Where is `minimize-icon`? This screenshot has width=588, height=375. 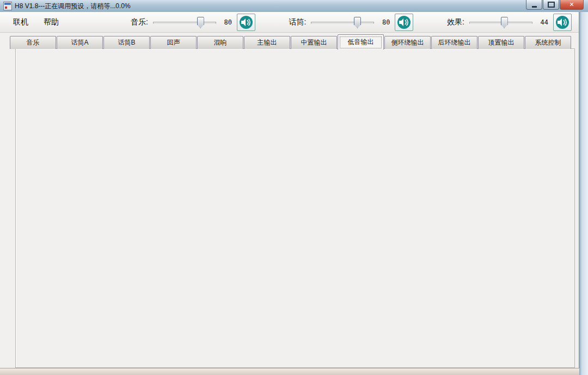 minimize-icon is located at coordinates (535, 7).